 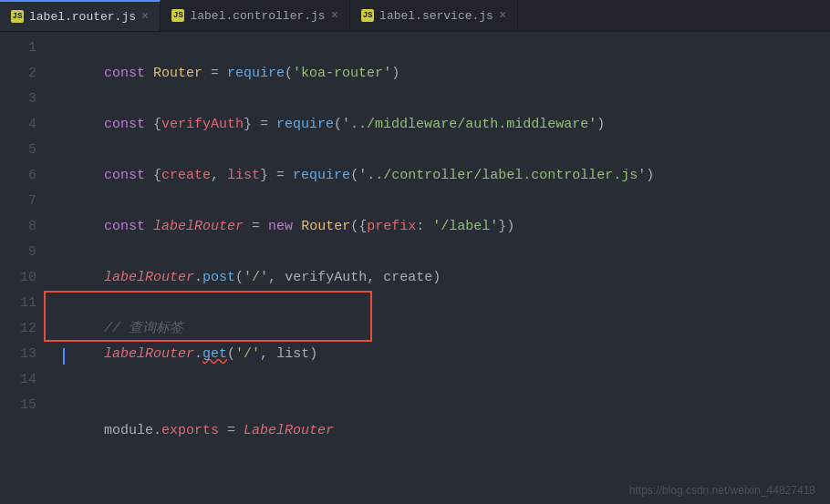 What do you see at coordinates (82, 16) in the screenshot?
I see `tab-router-label: label.router.js` at bounding box center [82, 16].